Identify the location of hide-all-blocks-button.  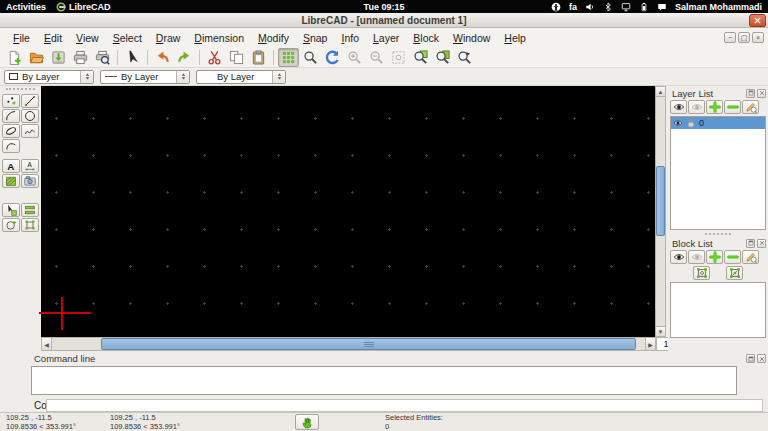
(696, 257).